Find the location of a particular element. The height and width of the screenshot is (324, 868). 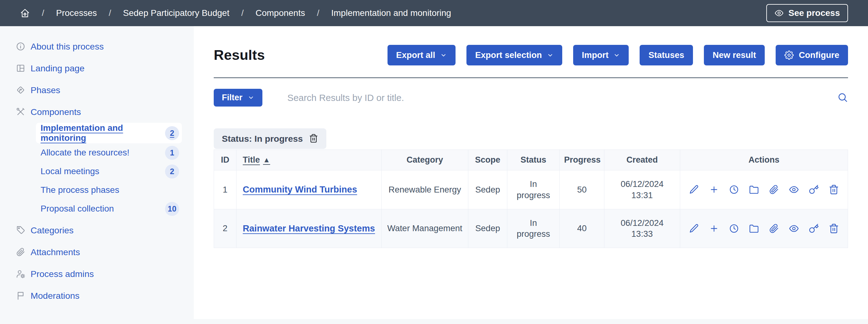

column-header-scope: Scope is located at coordinates (488, 160).